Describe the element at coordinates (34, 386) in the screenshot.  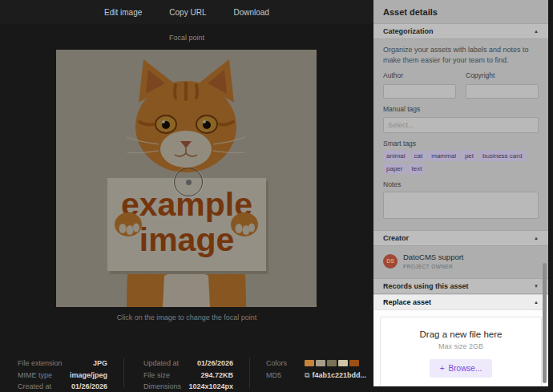
I see `metadata-label: Created at` at that location.